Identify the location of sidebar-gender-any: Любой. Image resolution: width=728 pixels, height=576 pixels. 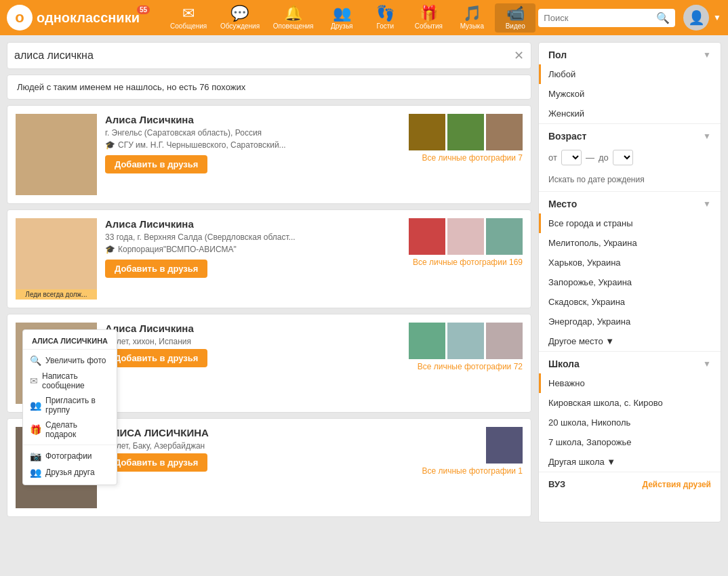
(630, 75).